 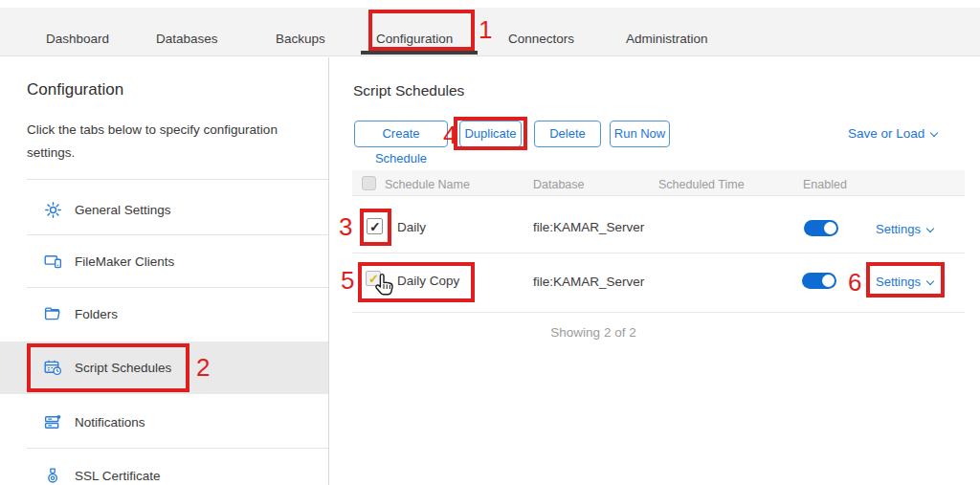 What do you see at coordinates (124, 262) in the screenshot?
I see `sidebar-item-label: FileMaker Clients` at bounding box center [124, 262].